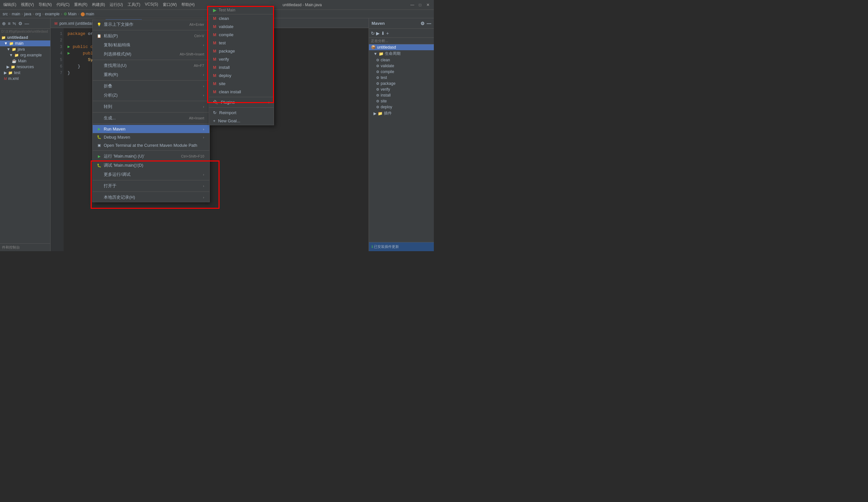 Image resolution: width=868 pixels, height=502 pixels. Describe the element at coordinates (38, 14) in the screenshot. I see `breadcrumb-org: org` at that location.